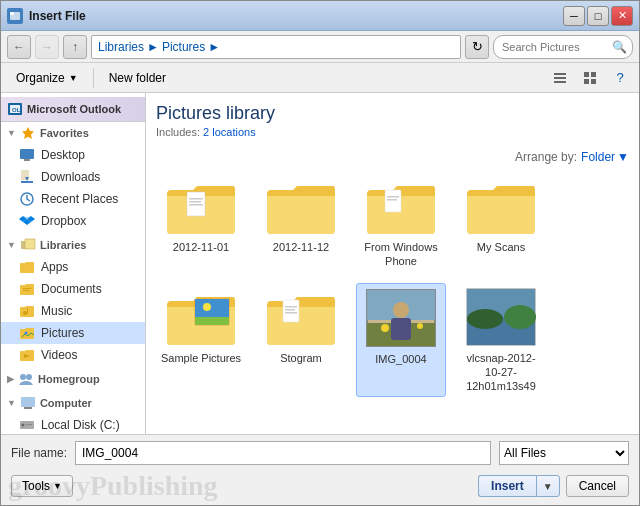 This screenshot has height=506, width=640. I want to click on music-label: Music, so click(56, 311).